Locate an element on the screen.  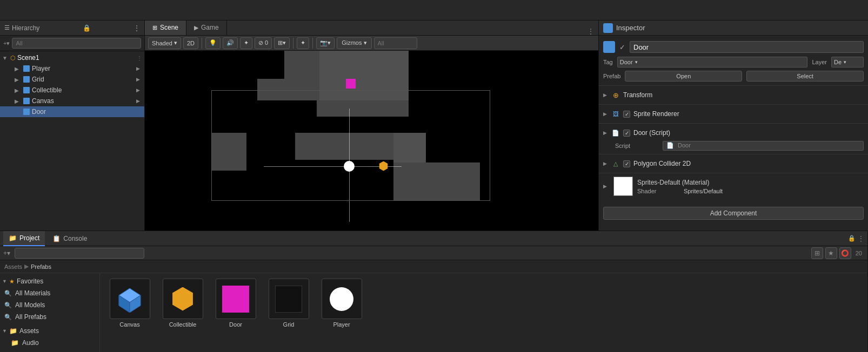
crosshair-v is located at coordinates (349, 165).